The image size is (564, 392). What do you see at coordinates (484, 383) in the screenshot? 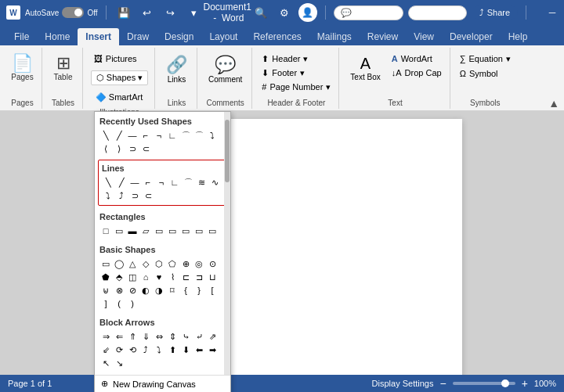
I see `zoom-slider` at bounding box center [484, 383].